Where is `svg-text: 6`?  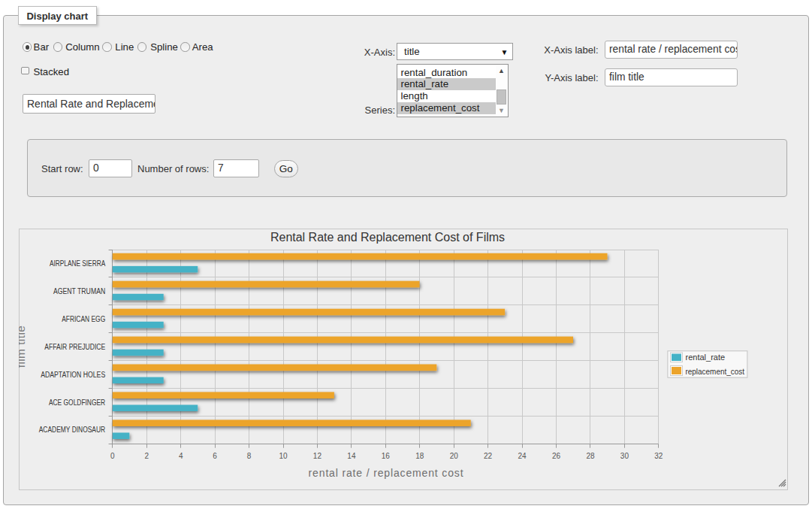
svg-text: 6 is located at coordinates (215, 456).